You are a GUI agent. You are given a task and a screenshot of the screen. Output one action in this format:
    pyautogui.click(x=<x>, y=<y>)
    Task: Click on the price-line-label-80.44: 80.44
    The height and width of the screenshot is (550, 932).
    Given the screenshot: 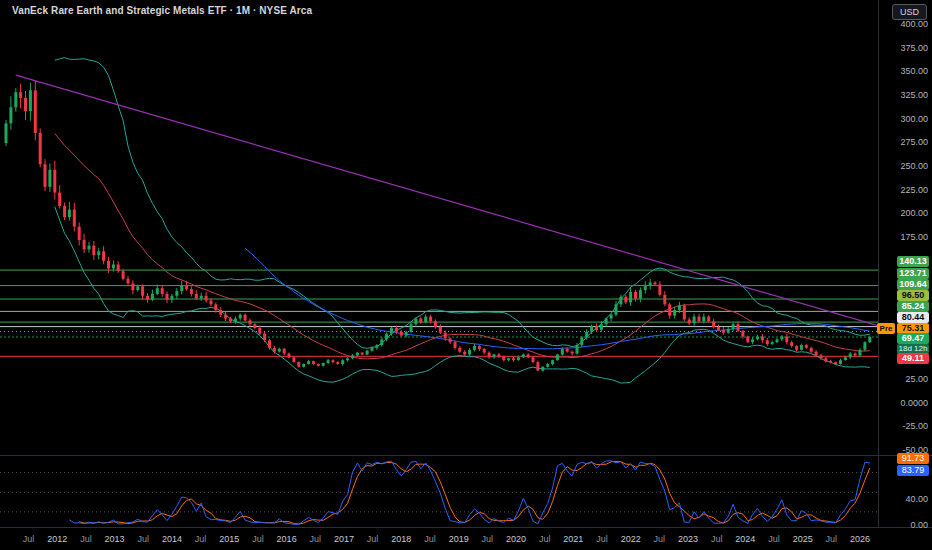 What is the action you would take?
    pyautogui.click(x=913, y=318)
    